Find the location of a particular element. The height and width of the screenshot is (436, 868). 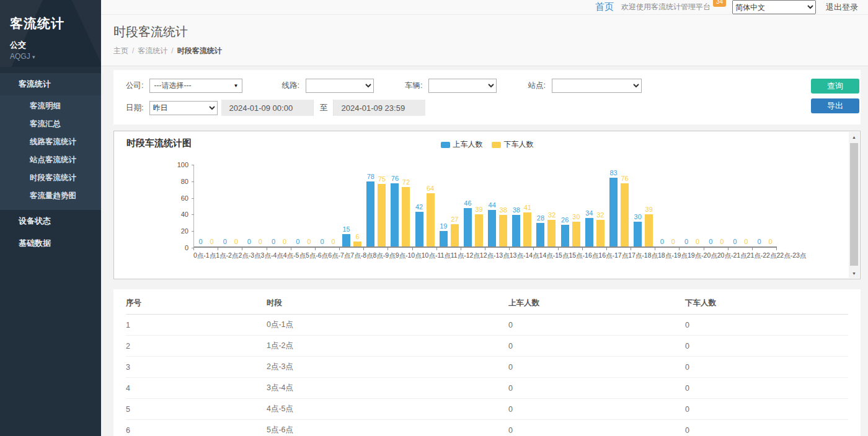

welcome-text: 欢迎使用客流统计管理平台 is located at coordinates (666, 7).